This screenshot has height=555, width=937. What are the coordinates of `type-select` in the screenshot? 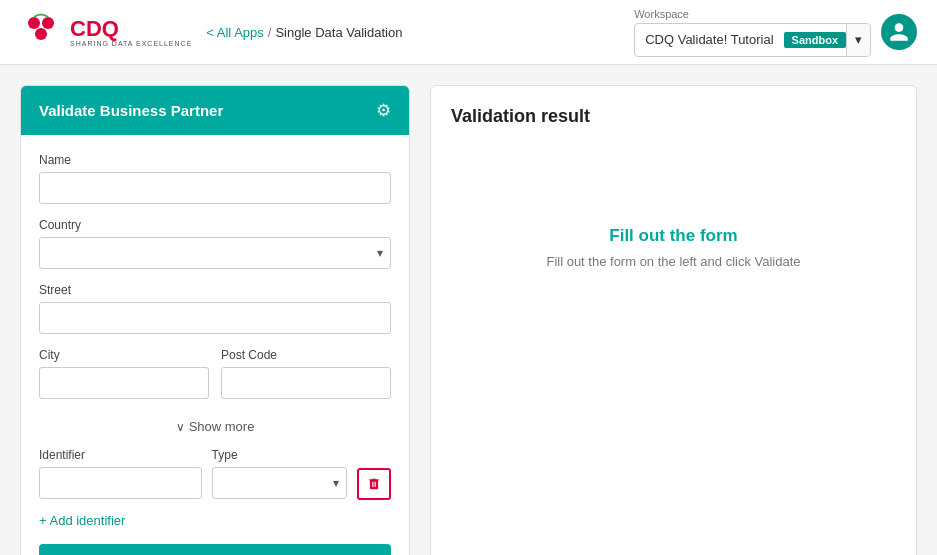 It's located at (280, 483).